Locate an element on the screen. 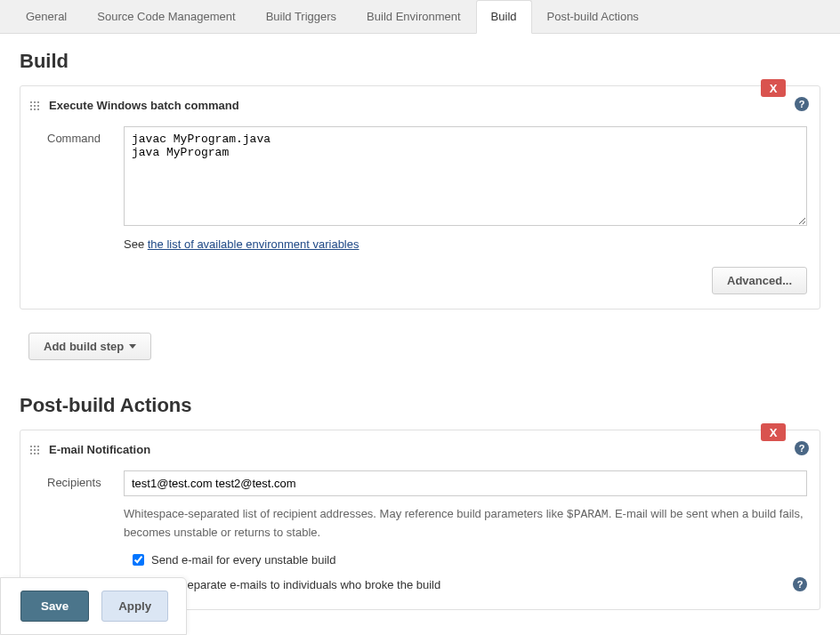 The image size is (840, 635). advanced-button: Advanced... is located at coordinates (760, 281).